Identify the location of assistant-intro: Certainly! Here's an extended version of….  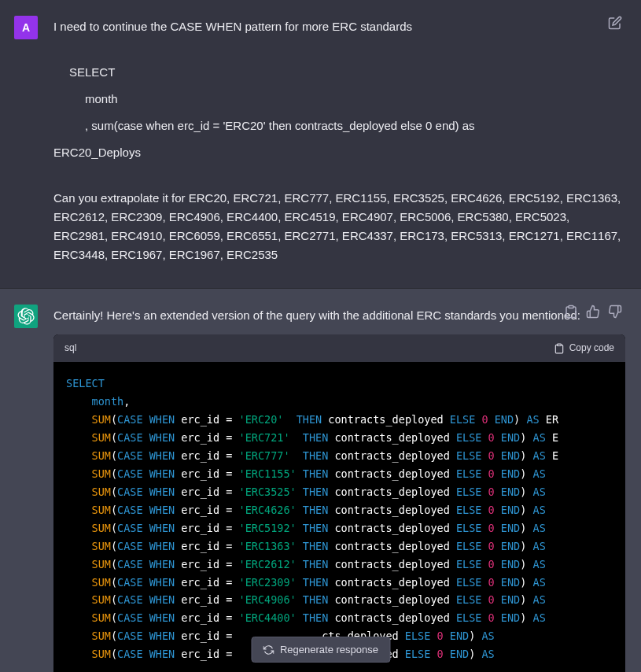
(340, 316).